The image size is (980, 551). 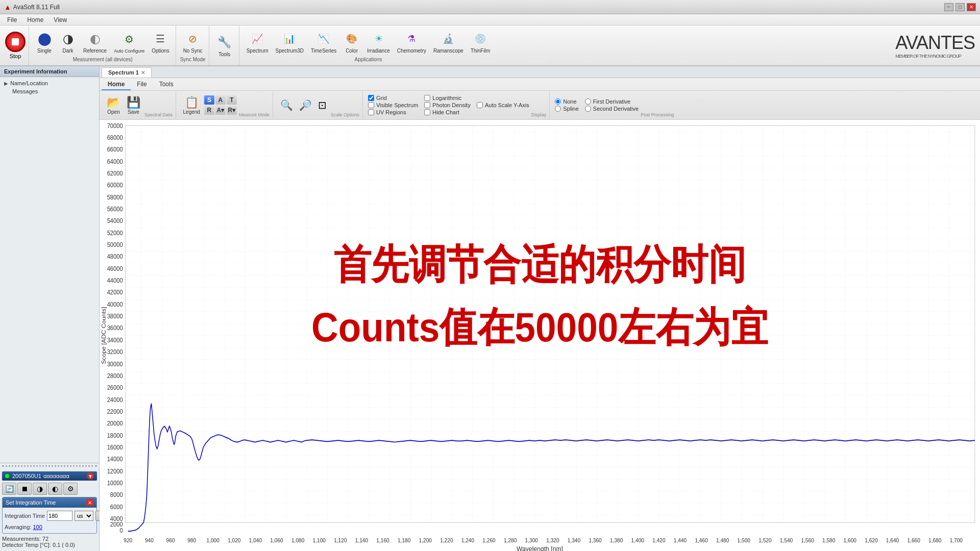 What do you see at coordinates (574, 541) in the screenshot?
I see `svg-text: 1,340` at bounding box center [574, 541].